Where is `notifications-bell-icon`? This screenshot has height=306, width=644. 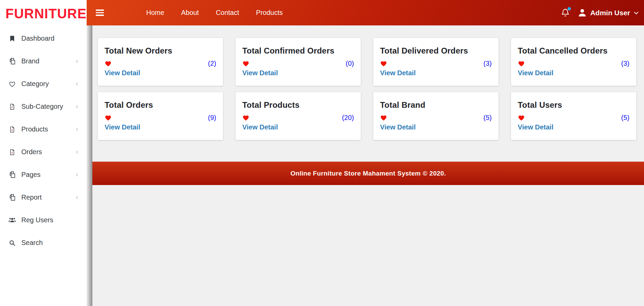
notifications-bell-icon is located at coordinates (565, 13).